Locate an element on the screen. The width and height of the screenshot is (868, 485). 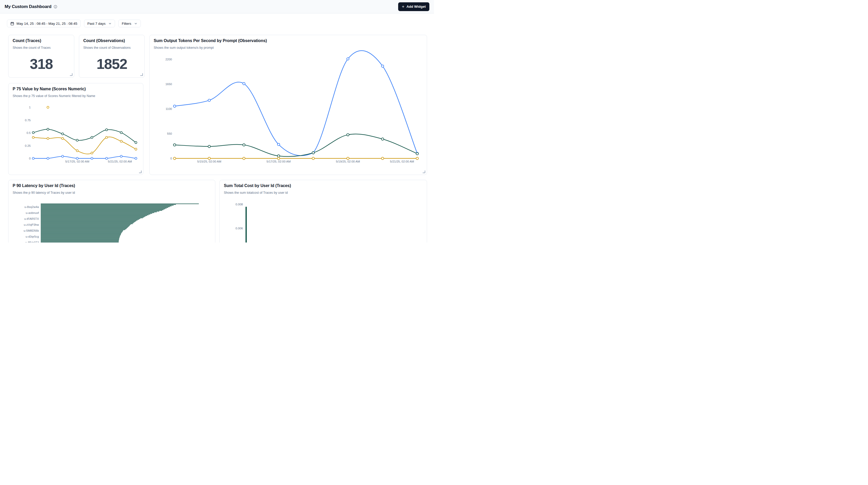
svg-text: 0.008 is located at coordinates (239, 204).